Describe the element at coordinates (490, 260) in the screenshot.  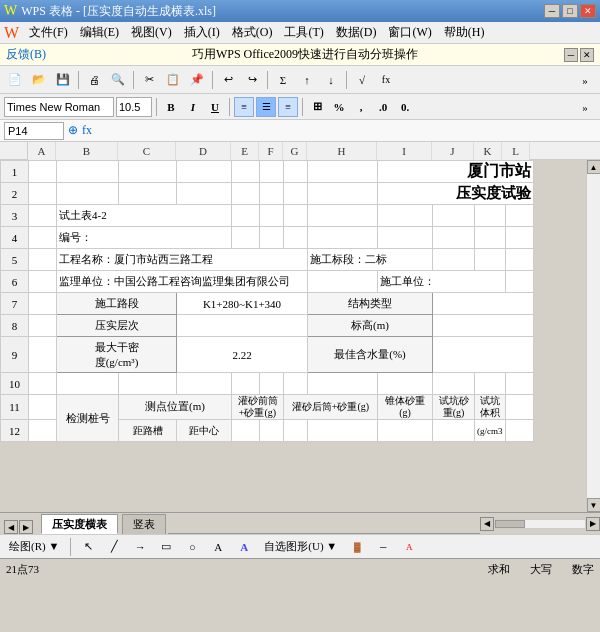
I see `r5-K` at that location.